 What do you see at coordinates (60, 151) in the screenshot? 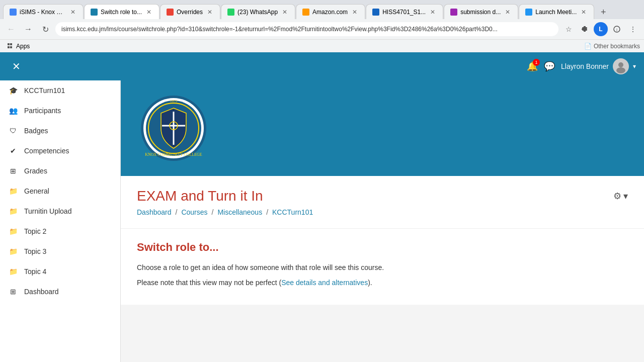
I see `sidebar-item-competencies: ✔ Competencies` at bounding box center [60, 151].